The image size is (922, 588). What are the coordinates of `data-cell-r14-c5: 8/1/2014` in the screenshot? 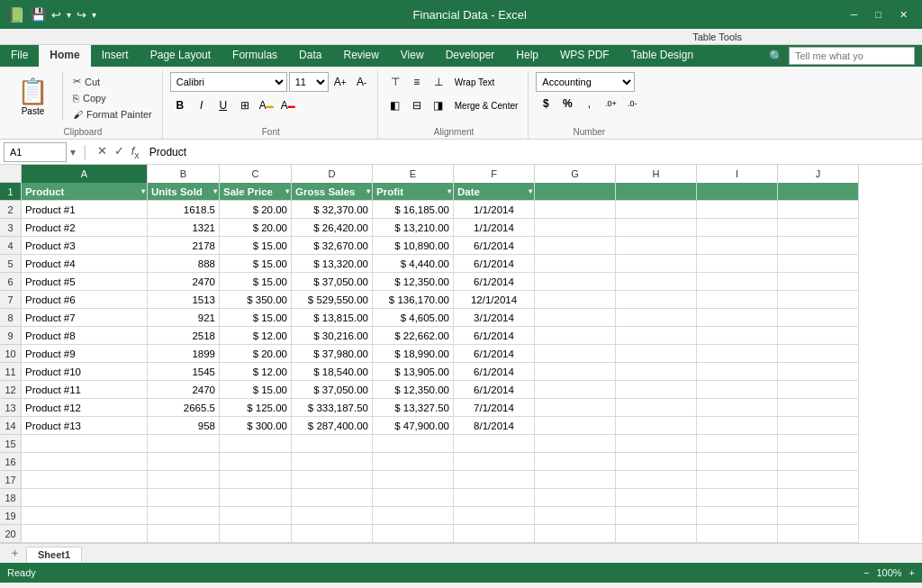 It's located at (494, 426).